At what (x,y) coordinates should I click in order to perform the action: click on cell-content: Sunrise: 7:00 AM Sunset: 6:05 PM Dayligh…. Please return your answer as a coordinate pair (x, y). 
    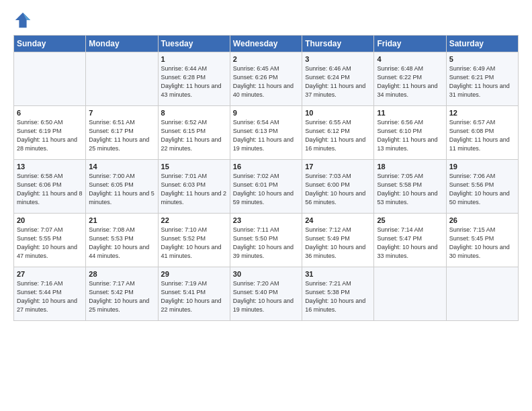
    Looking at the image, I should click on (122, 189).